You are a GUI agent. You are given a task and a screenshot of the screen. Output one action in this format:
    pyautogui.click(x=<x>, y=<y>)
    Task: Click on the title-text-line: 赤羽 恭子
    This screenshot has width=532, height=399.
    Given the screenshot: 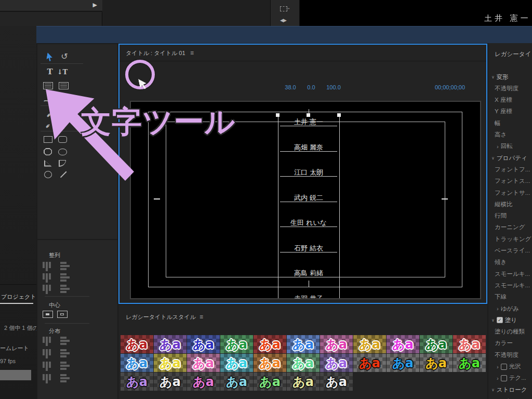 What is the action you would take?
    pyautogui.click(x=309, y=296)
    